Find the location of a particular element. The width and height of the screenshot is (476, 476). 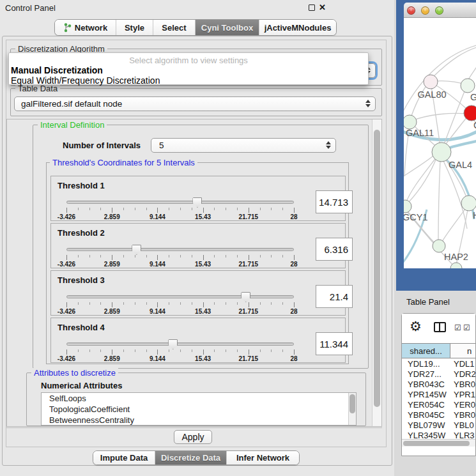

tab-cyni-toolbox: Cyni Toolbox is located at coordinates (227, 27).